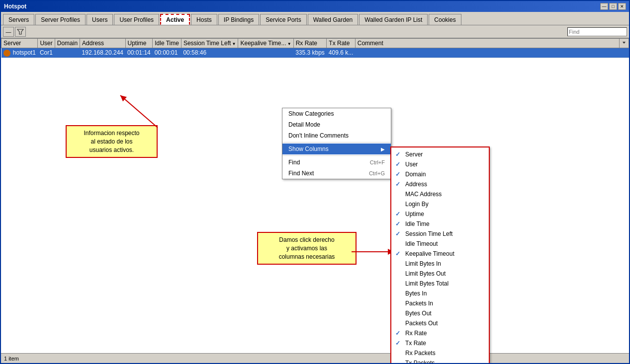 The height and width of the screenshot is (364, 630). Describe the element at coordinates (440, 244) in the screenshot. I see `submenu-idle-timeout: Idle Timeout` at that location.